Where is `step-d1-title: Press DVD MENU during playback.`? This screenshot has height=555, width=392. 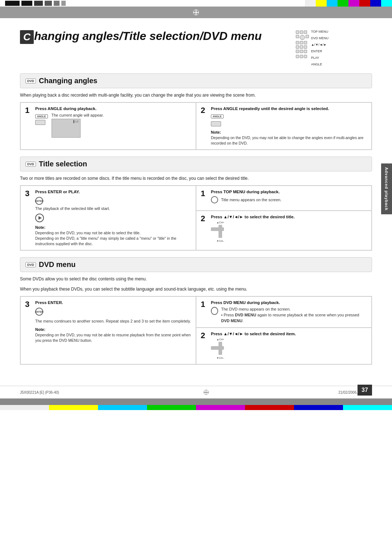 step-d1-title: Press DVD MENU during playback. is located at coordinates (289, 303).